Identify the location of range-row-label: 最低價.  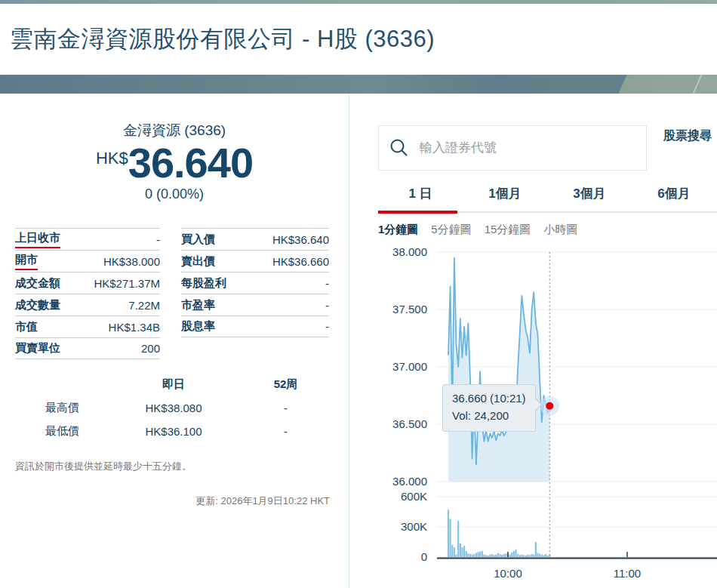
(62, 432).